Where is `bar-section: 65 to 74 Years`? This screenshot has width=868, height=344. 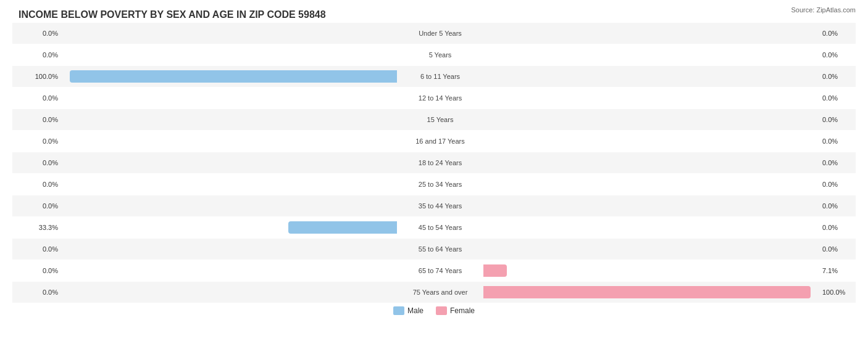 bar-section: 65 to 74 Years is located at coordinates (440, 271).